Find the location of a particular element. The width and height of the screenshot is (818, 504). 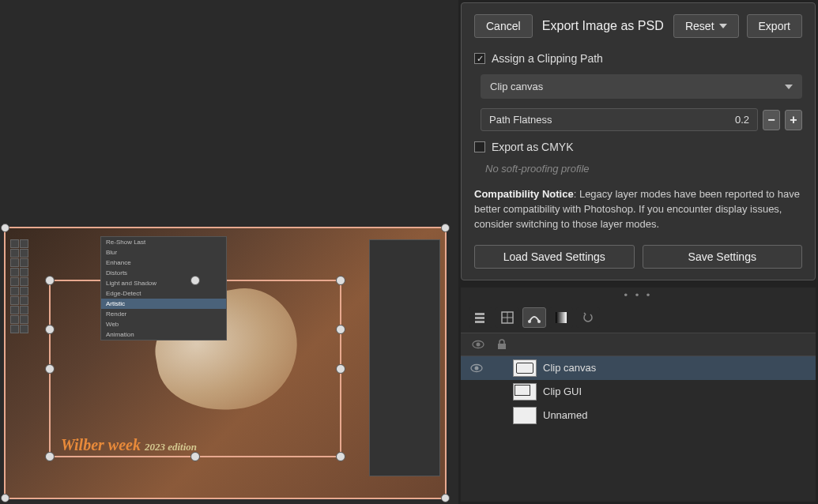

flatness-decrement: − is located at coordinates (771, 120).